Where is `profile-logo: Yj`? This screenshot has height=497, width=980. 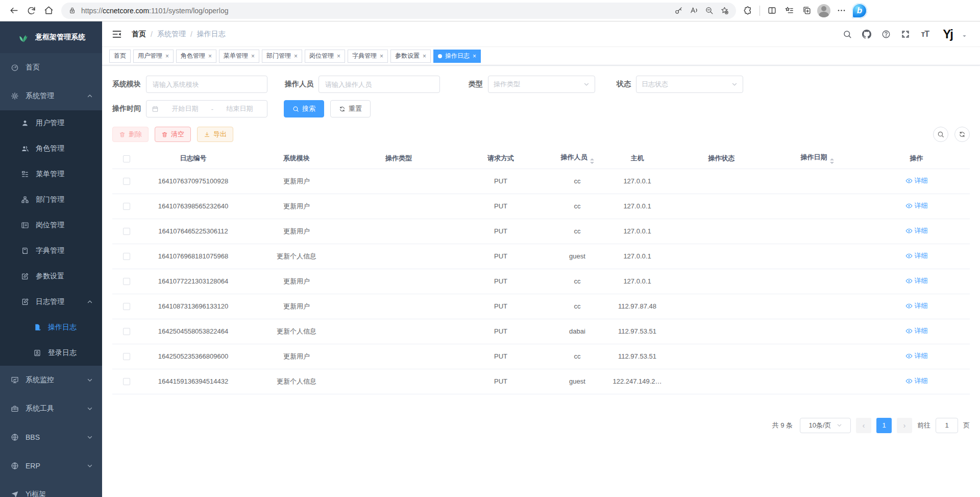 profile-logo: Yj is located at coordinates (947, 34).